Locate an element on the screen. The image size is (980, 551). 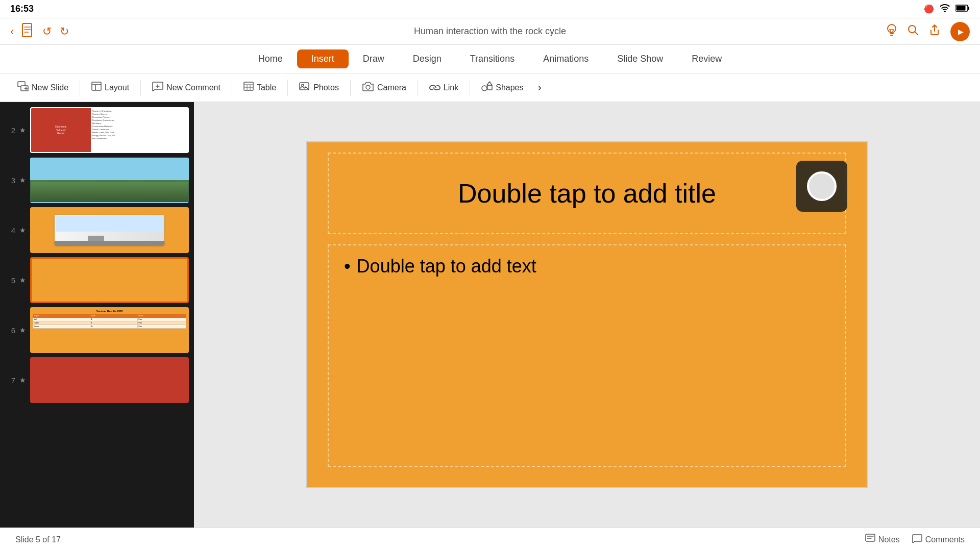
bottom-bar: Slide 5 of 17 Notes Comments is located at coordinates (490, 539).